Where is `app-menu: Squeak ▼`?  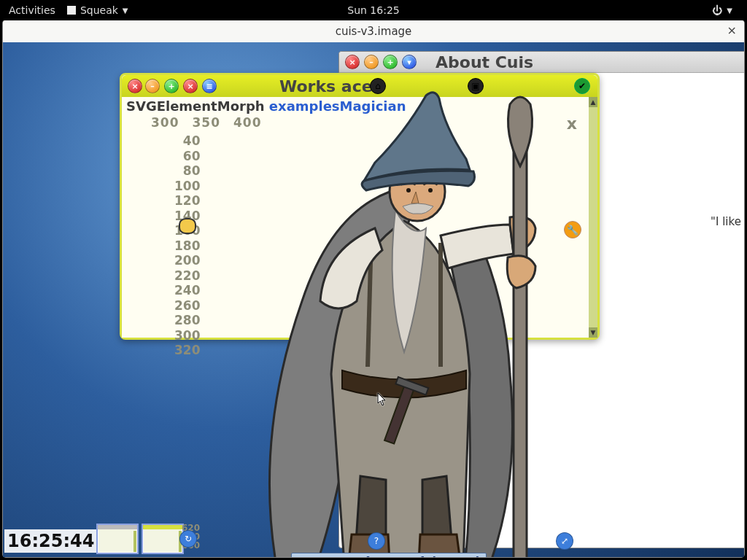
app-menu: Squeak ▼ is located at coordinates (98, 10).